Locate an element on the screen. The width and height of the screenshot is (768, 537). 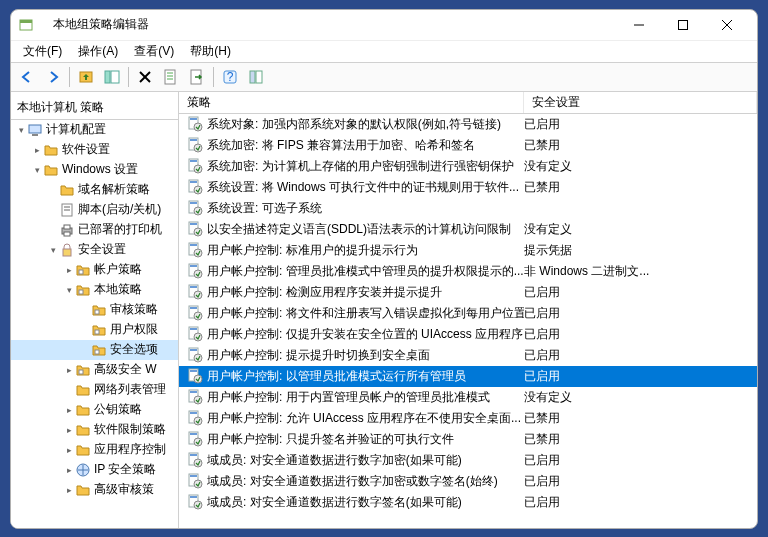
policy-row: 域成员: 对安全通道数据进行数字签名(如果可能)已启用 is located at coordinates (468, 502).